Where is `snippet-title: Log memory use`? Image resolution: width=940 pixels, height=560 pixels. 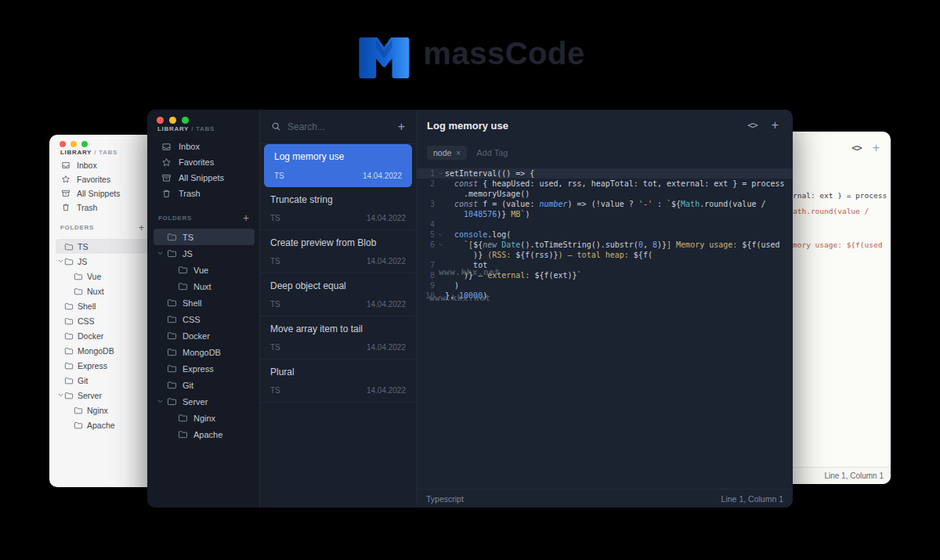
snippet-title: Log memory use is located at coordinates (468, 125).